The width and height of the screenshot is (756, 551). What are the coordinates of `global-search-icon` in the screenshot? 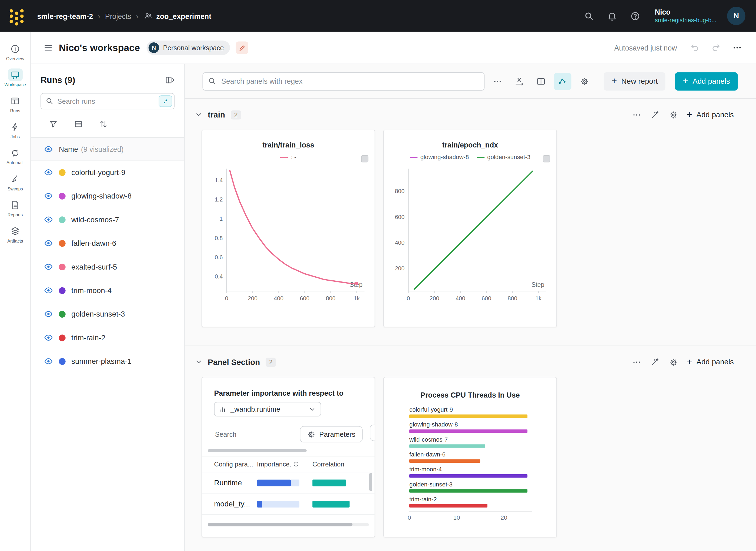 It's located at (589, 16).